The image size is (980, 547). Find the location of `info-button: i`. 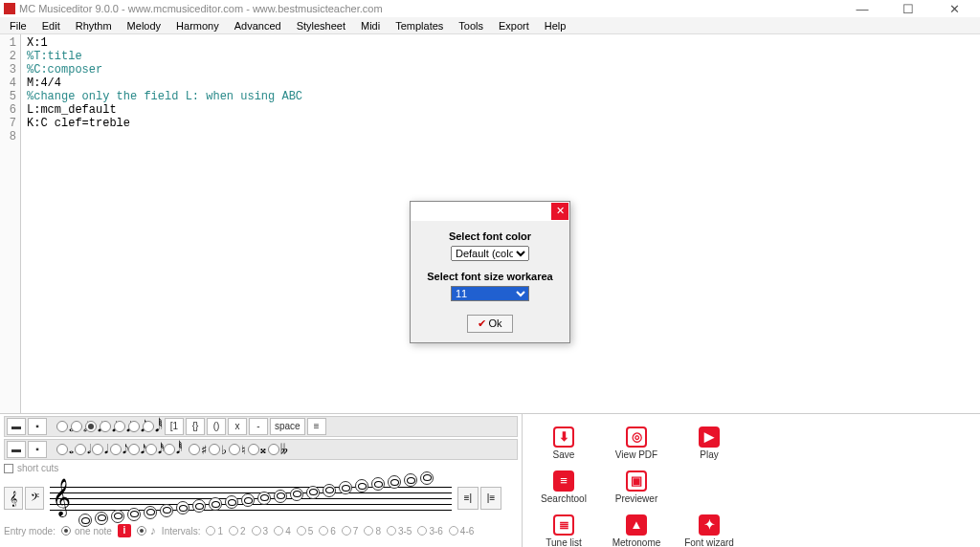

info-button: i is located at coordinates (124, 531).